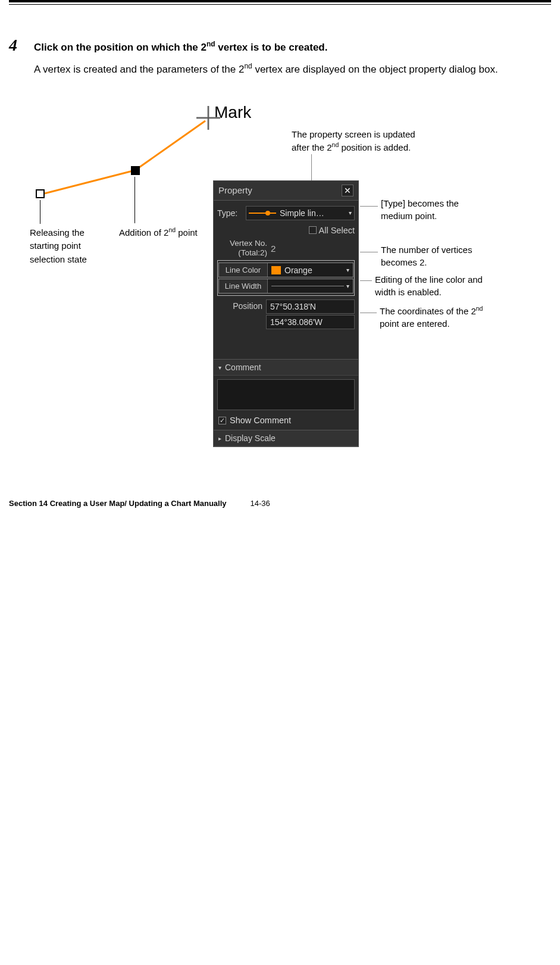 The height and width of the screenshot is (965, 560). Describe the element at coordinates (286, 438) in the screenshot. I see `display-scale-section-header: ▸ Display Scale` at that location.